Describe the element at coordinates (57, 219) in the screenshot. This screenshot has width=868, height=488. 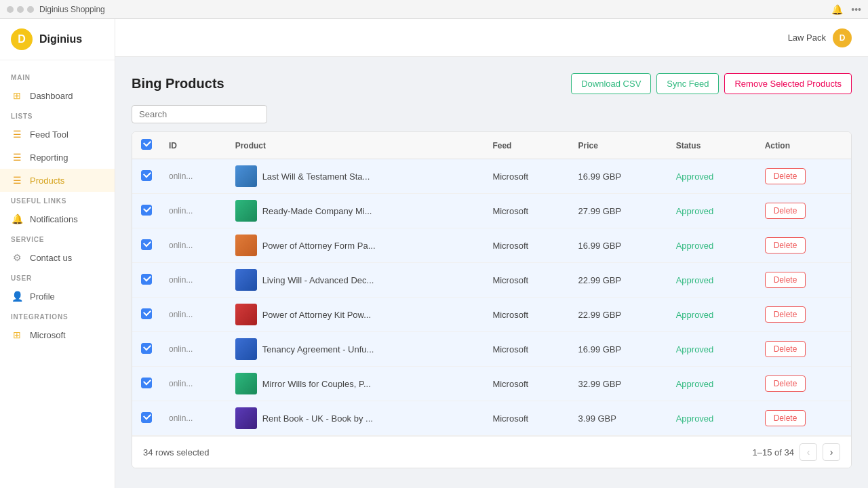
I see `sidebar-item-notifications: 🔔 Notifications` at that location.